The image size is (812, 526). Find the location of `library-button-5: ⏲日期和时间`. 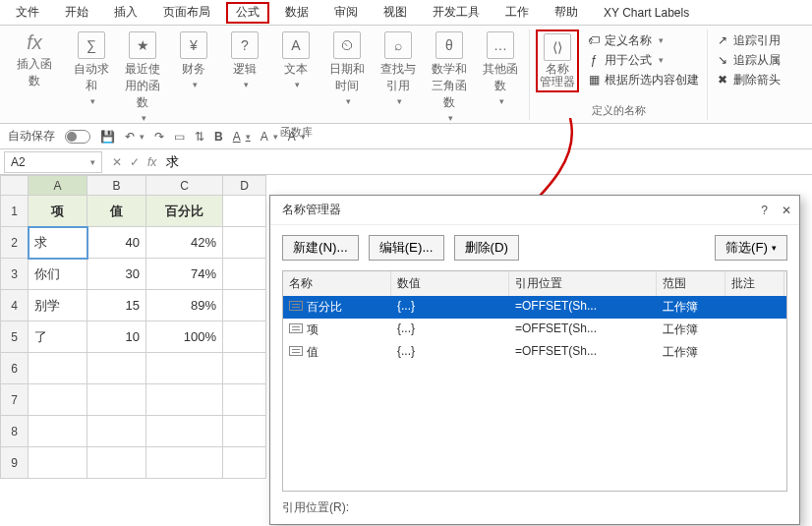

library-button-5: ⏲日期和时间 is located at coordinates (347, 69).